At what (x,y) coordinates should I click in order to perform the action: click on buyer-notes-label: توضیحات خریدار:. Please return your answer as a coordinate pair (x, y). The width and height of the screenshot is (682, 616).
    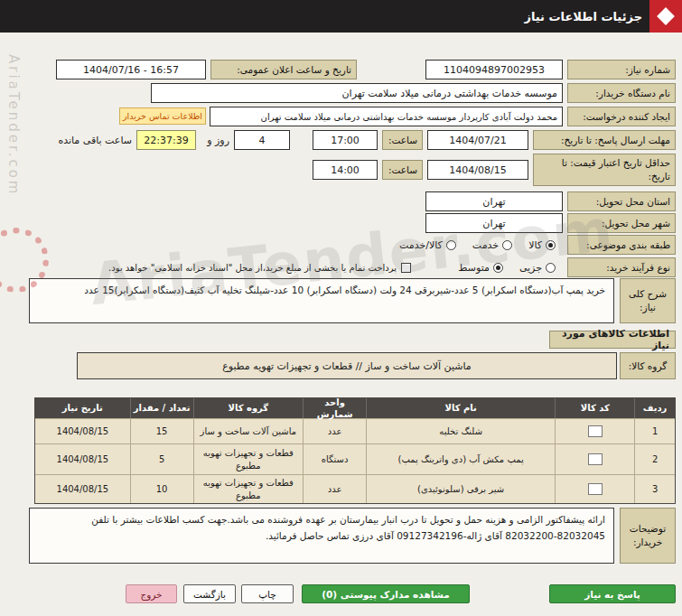
    Looking at the image, I should click on (648, 536).